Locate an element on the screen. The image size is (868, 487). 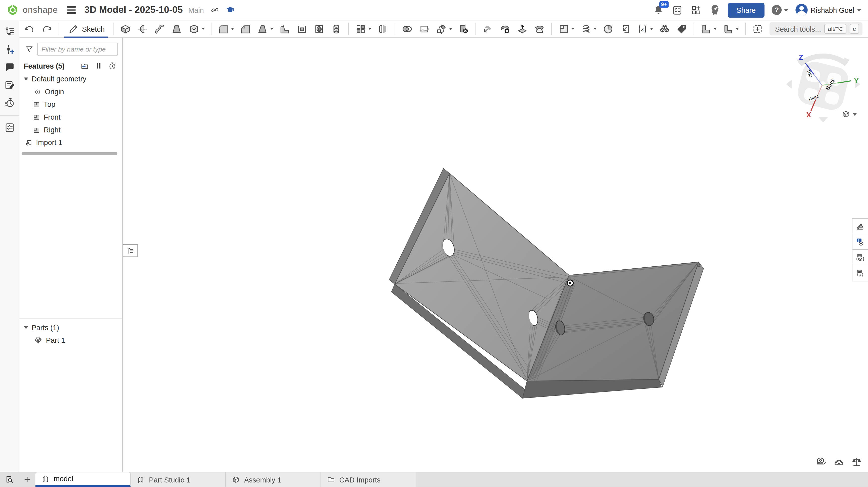
delete-part-button is located at coordinates (464, 29).